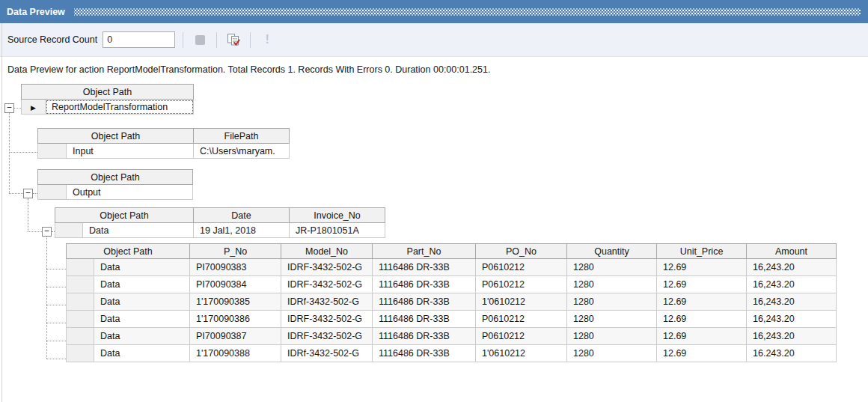  What do you see at coordinates (327, 252) in the screenshot?
I see `column-header-model-no: Model_No` at bounding box center [327, 252].